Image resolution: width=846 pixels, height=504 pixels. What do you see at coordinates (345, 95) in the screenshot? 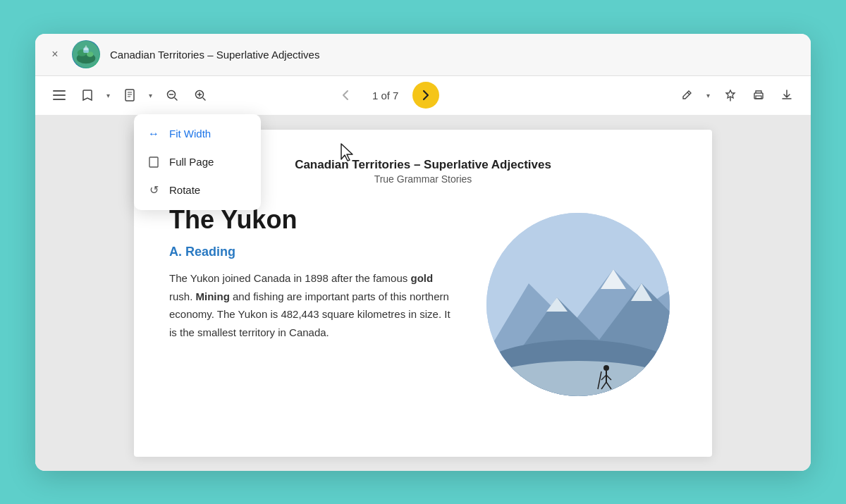
I see `prev-page-button` at bounding box center [345, 95].